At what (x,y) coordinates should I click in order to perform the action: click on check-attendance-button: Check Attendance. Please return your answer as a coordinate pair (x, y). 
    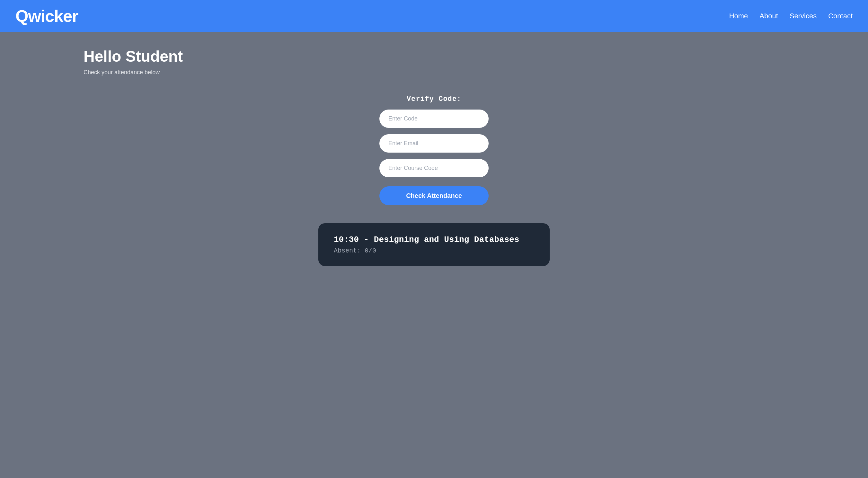
    Looking at the image, I should click on (434, 196).